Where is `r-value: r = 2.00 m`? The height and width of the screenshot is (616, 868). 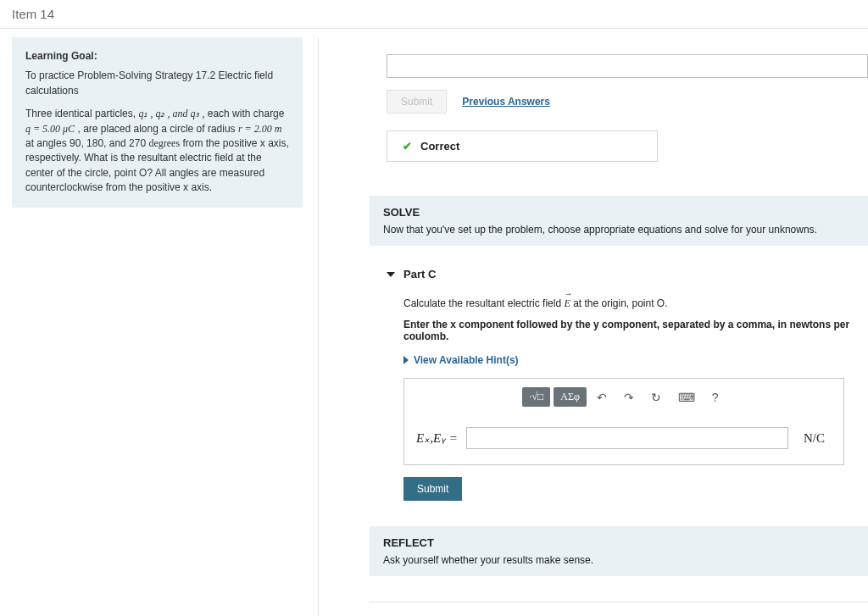 r-value: r = 2.00 m is located at coordinates (259, 129).